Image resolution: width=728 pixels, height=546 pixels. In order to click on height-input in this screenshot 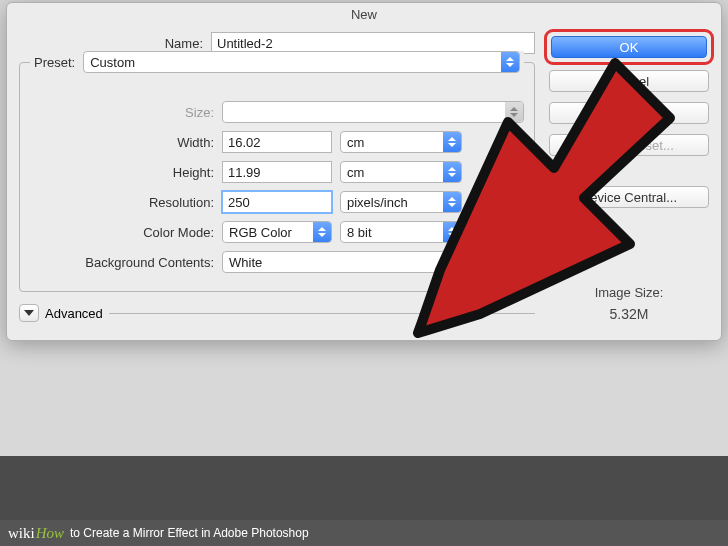, I will do `click(277, 172)`.